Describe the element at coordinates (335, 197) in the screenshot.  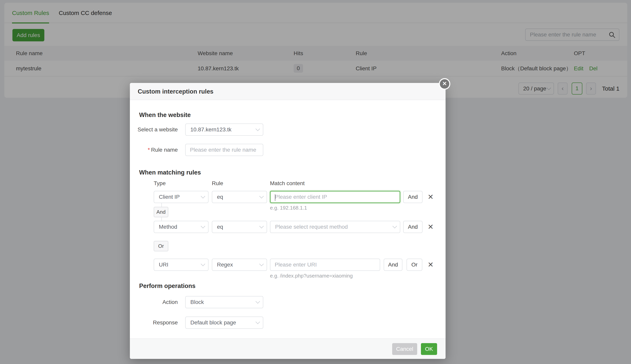
I see `match-row1-content-field` at that location.